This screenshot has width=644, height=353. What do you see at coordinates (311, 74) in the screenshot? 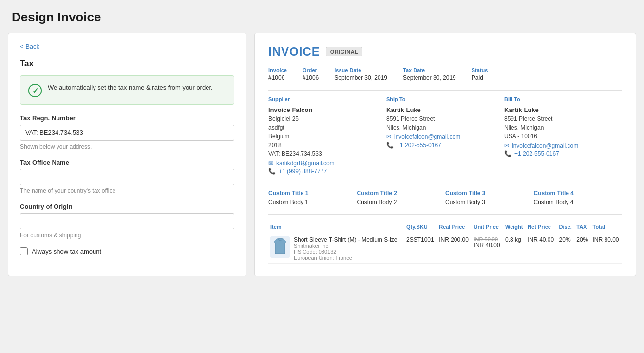
I see `meta-order: Order #1006` at bounding box center [311, 74].